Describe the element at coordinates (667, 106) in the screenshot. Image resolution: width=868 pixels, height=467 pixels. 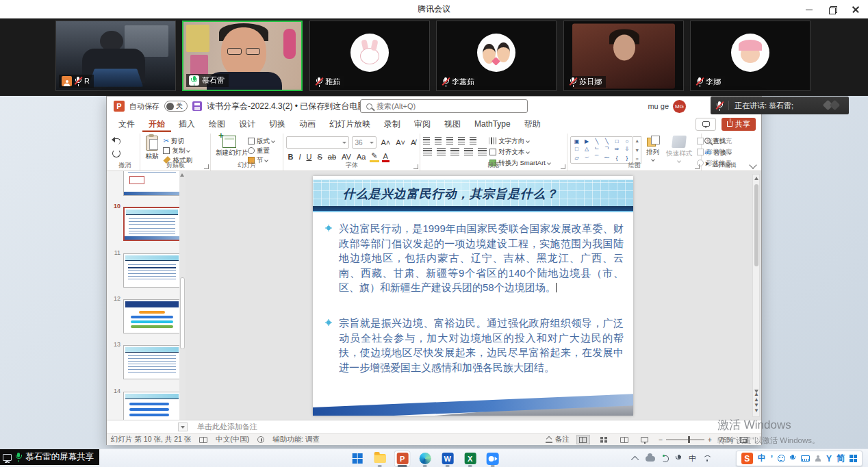
I see `account-area: mu ge MG` at that location.